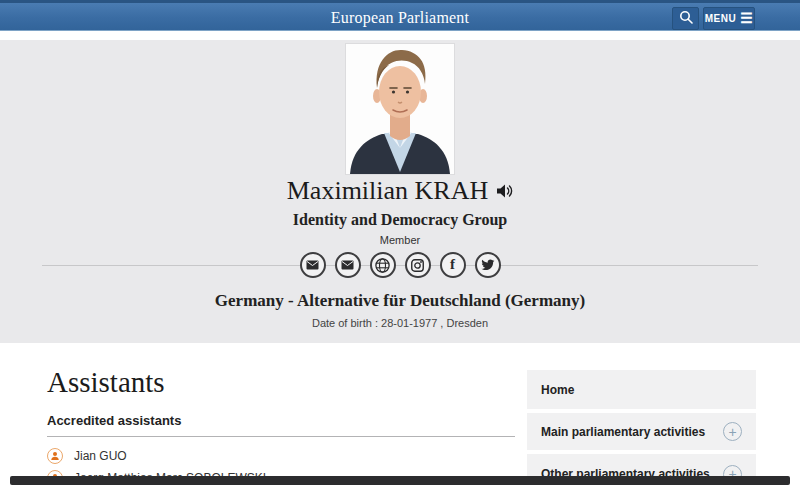 The width and height of the screenshot is (800, 485). Describe the element at coordinates (642, 432) in the screenshot. I see `sidebar-item-main-parliamentary-activities: Main parliamentary activities +` at that location.